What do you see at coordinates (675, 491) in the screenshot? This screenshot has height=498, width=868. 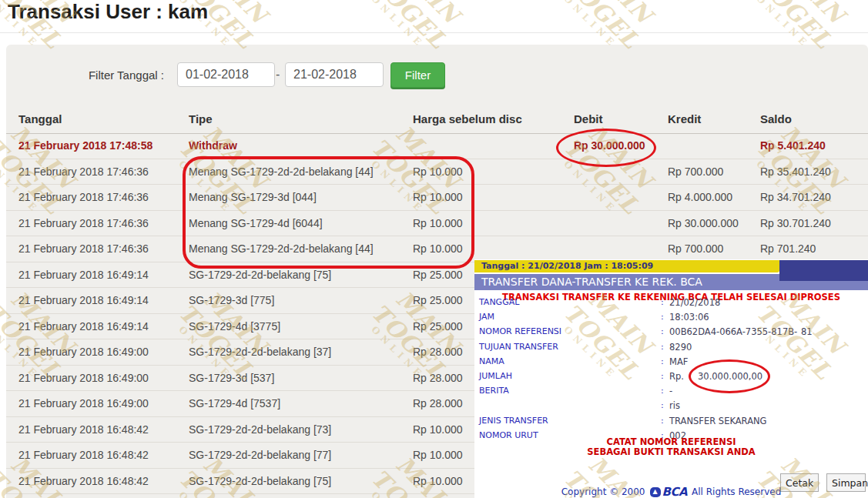 I see `bca-logo-text: BCA` at bounding box center [675, 491].